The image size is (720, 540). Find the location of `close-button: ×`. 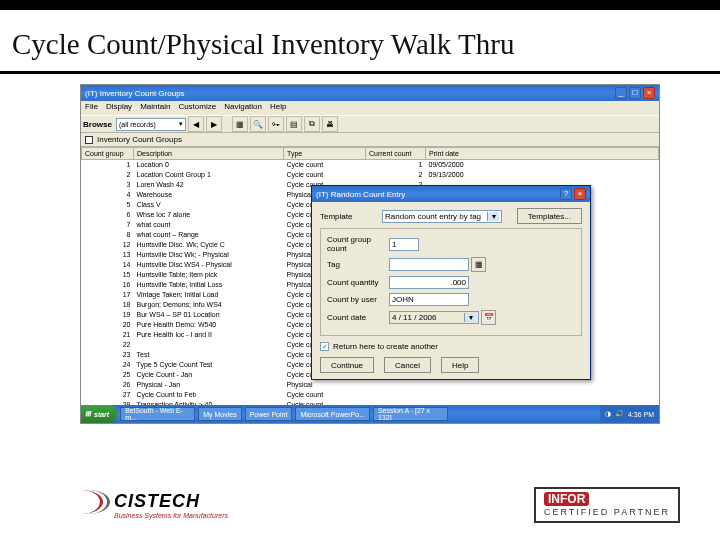

close-button: × is located at coordinates (649, 93).